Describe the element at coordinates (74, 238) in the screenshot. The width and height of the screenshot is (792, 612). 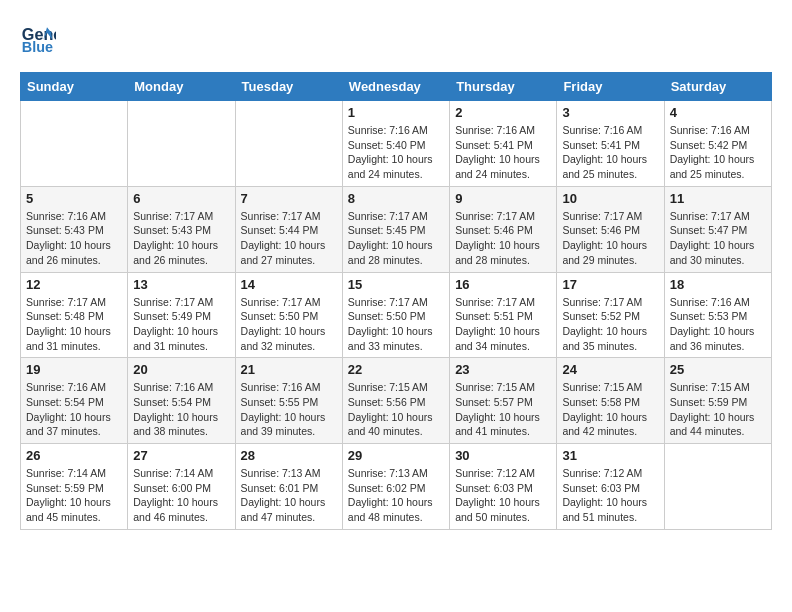
I see `day-info: Sunrise: 7:16 AM Sunset: 5:43 PM Dayligh…` at that location.